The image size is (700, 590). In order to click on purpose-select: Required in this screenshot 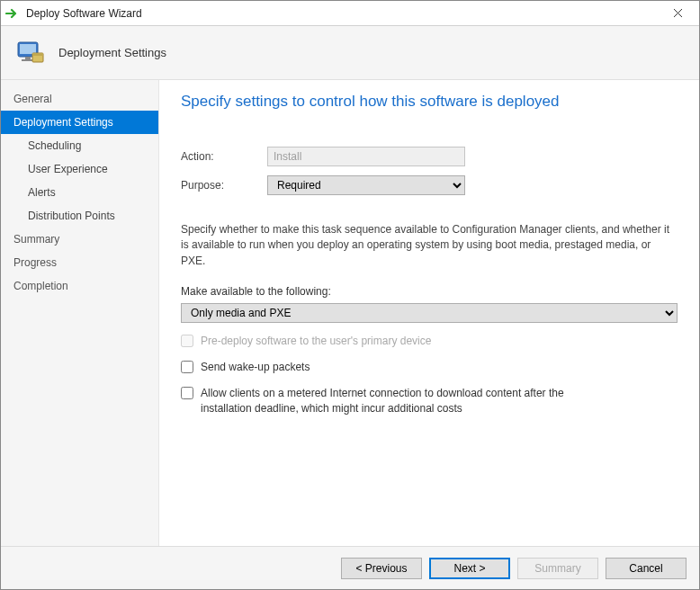, I will do `click(366, 185)`.